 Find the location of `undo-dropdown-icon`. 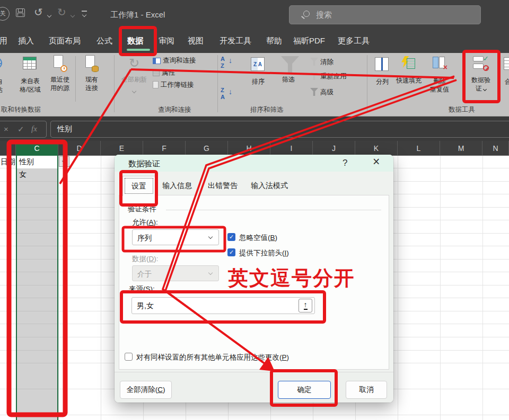

undo-dropdown-icon is located at coordinates (49, 15).